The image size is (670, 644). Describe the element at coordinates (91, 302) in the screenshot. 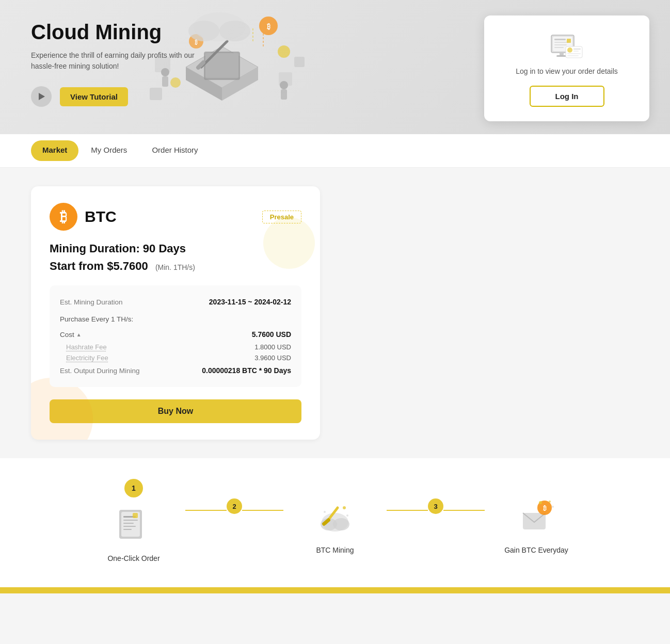

I see `est-duration-label: Est. Mining Duration` at that location.